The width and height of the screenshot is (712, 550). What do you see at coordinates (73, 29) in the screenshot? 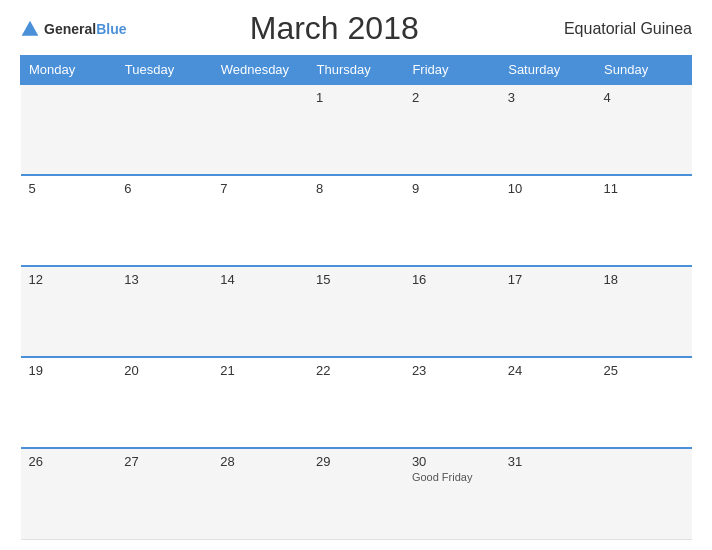
I see `logo: GeneralBlue` at bounding box center [73, 29].